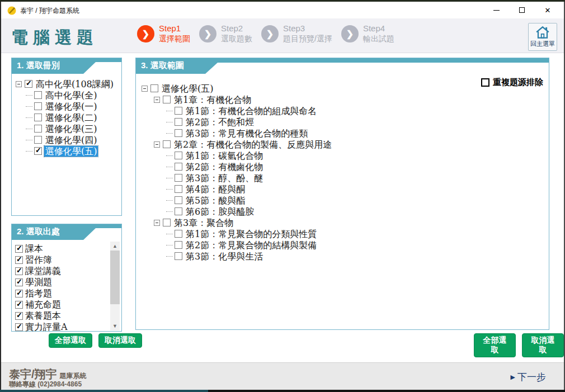  I want to click on tree-item: 第2章：有機化合物的製備、反應與用途, so click(343, 144).